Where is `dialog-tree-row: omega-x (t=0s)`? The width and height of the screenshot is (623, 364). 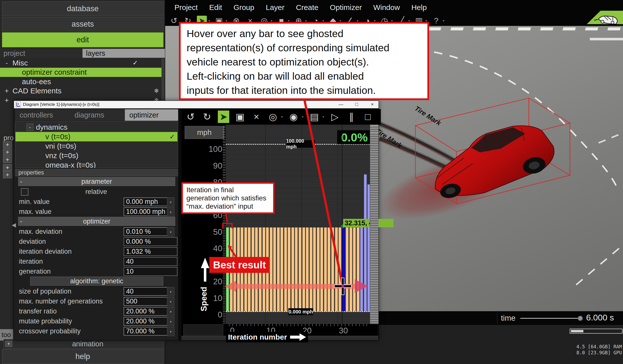 dialog-tree-row: omega-x (t=0s) is located at coordinates (96, 164).